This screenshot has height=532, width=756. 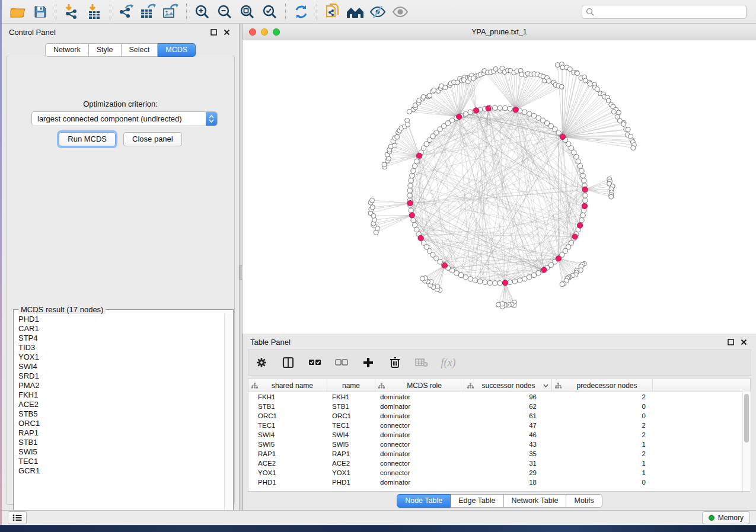 What do you see at coordinates (448, 363) in the screenshot?
I see `function-builder-button: f(x)` at bounding box center [448, 363].